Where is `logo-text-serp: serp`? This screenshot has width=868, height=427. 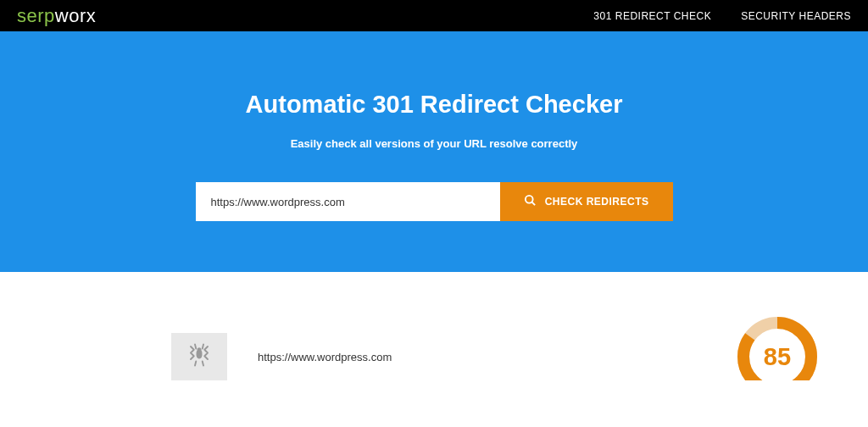
logo-text-serp: serp is located at coordinates (36, 16).